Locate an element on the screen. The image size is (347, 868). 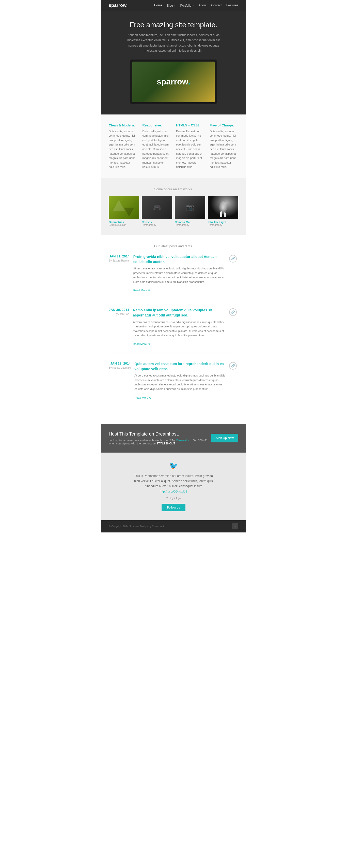
dreamhost-description: Looking for an awesome and reliable webh… is located at coordinates (160, 442).